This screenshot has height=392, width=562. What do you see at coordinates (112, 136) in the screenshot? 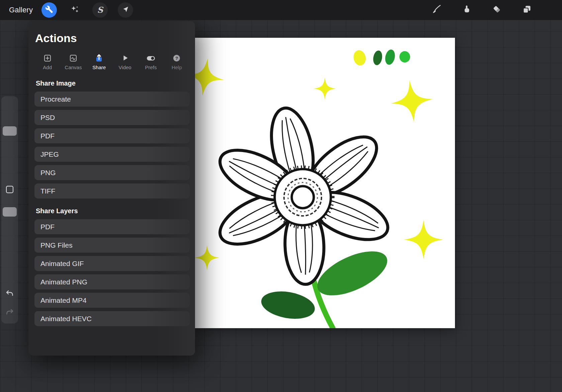
I see `share-option-pdf: PDF` at bounding box center [112, 136].